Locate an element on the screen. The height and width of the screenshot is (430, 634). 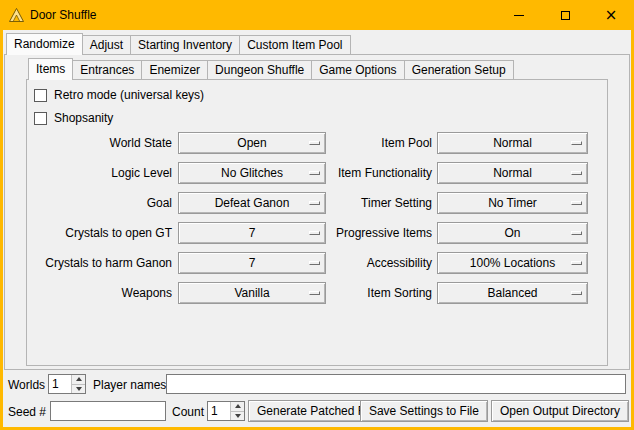
timer-setting-value: No Timer is located at coordinates (512, 203).